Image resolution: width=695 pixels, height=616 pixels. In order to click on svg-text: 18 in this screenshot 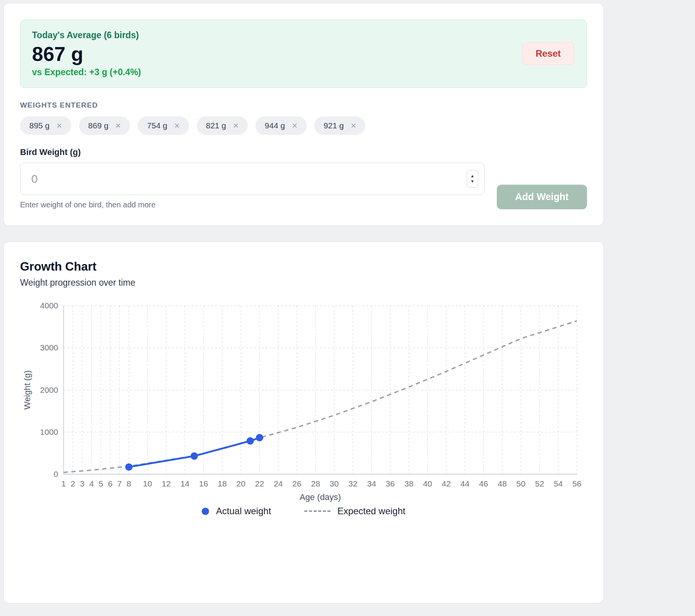, I will do `click(222, 483)`.